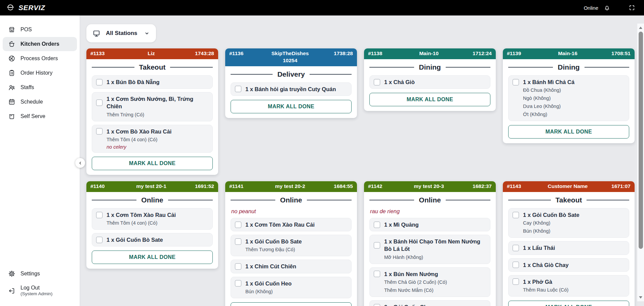 The width and height of the screenshot is (644, 306). I want to click on order-note: no peanut, so click(291, 211).